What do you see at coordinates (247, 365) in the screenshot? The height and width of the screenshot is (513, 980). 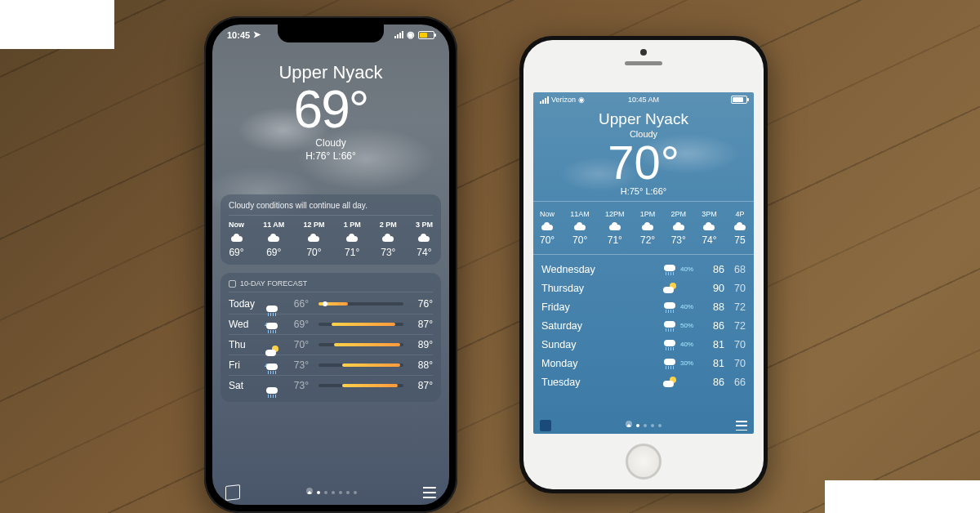 I see `day-label: Fri` at bounding box center [247, 365].